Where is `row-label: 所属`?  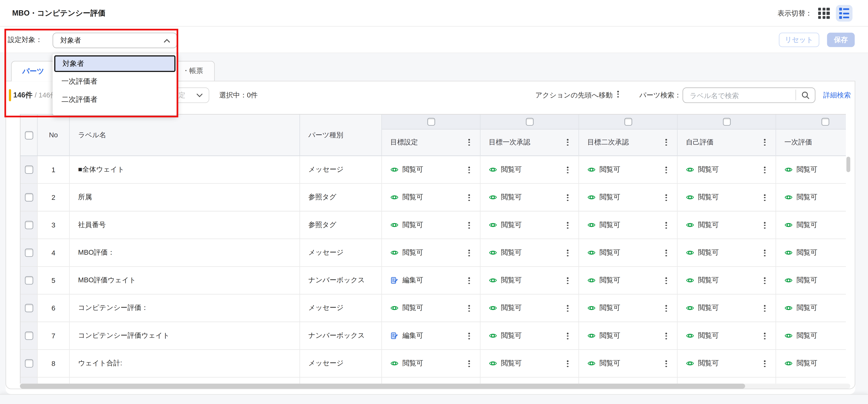
row-label: 所属 is located at coordinates (185, 198).